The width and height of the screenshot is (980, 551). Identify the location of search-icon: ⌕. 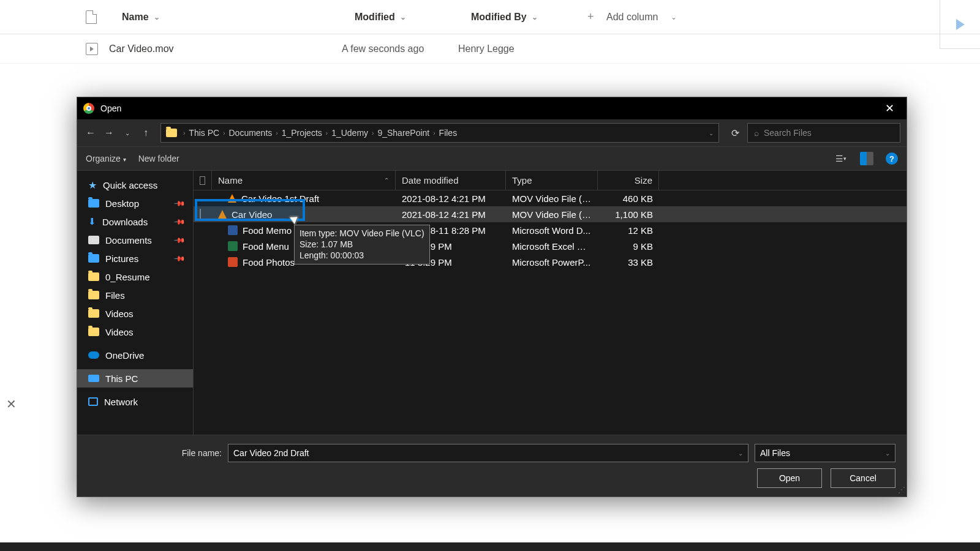
(756, 133).